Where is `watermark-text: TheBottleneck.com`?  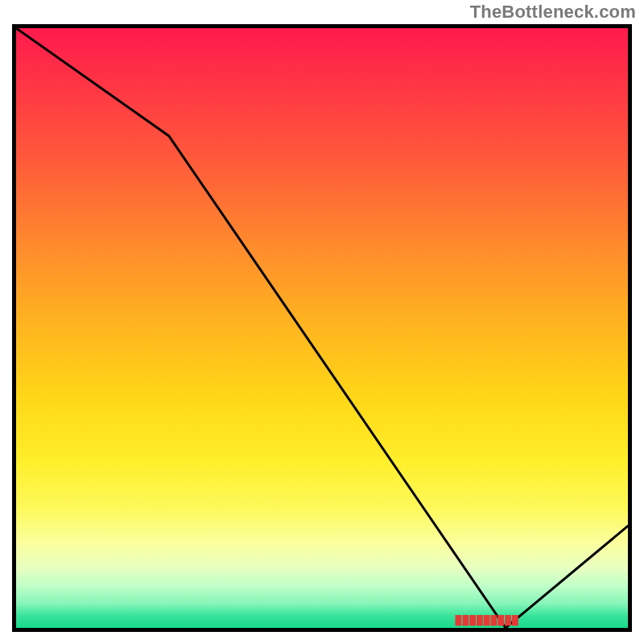 watermark-text: TheBottleneck.com is located at coordinates (553, 12).